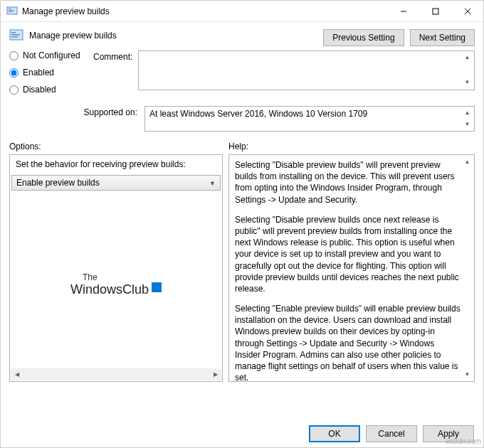  Describe the element at coordinates (115, 76) in the screenshot. I see `comment-label: Comment:` at that location.